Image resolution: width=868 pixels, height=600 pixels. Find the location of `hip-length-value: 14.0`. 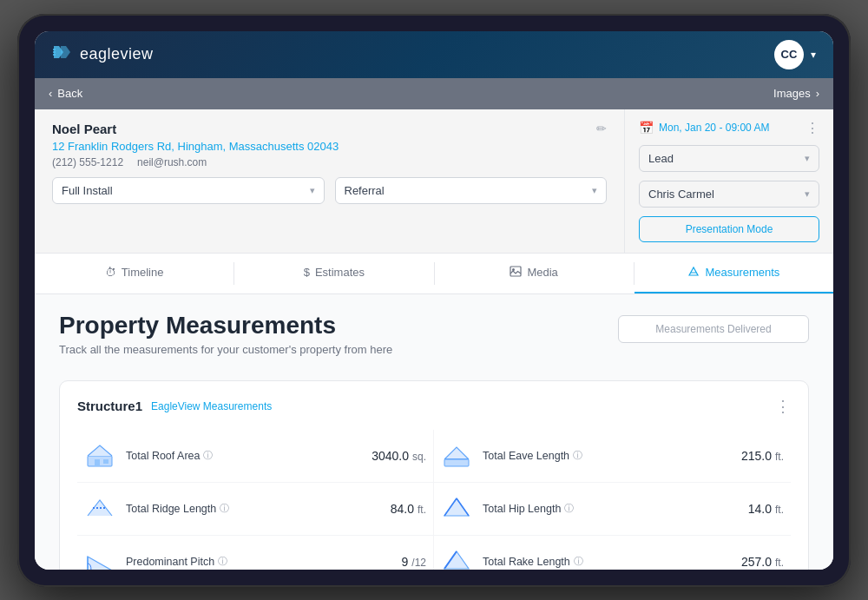

hip-length-value: 14.0 is located at coordinates (760, 509).